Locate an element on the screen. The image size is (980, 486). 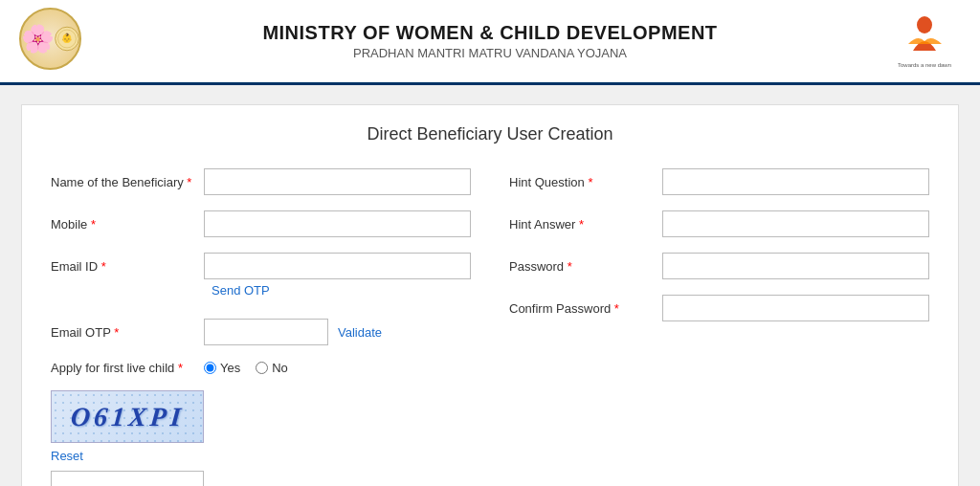
live-child-radio-group: Yes No is located at coordinates (246, 367).